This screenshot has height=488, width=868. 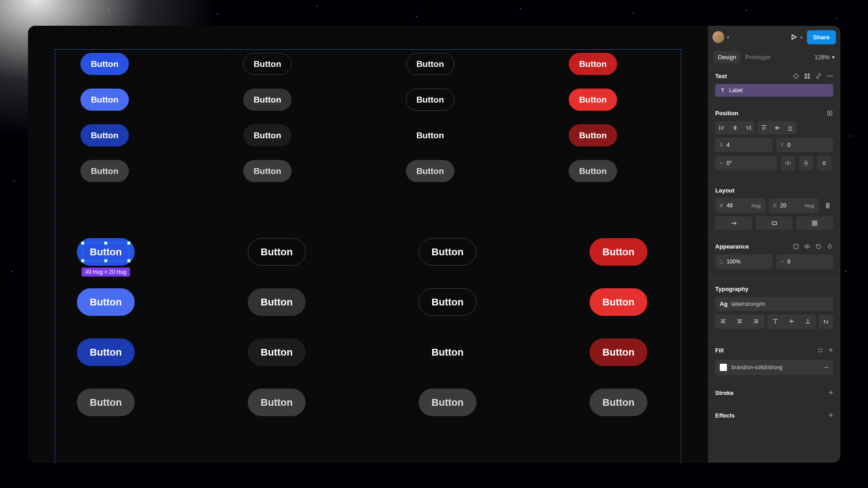 I want to click on selected-layer-chip: Label, so click(x=774, y=90).